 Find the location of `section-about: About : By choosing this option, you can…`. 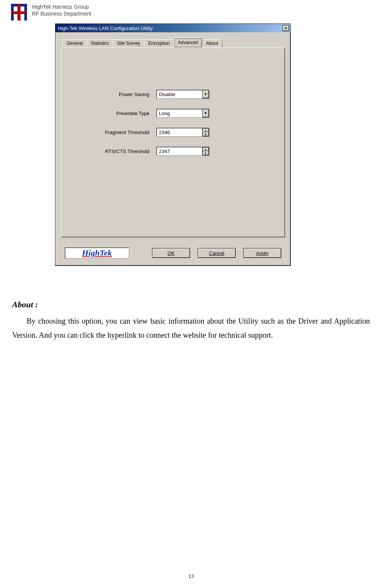

section-about: About : By choosing this option, you can… is located at coordinates (191, 320).